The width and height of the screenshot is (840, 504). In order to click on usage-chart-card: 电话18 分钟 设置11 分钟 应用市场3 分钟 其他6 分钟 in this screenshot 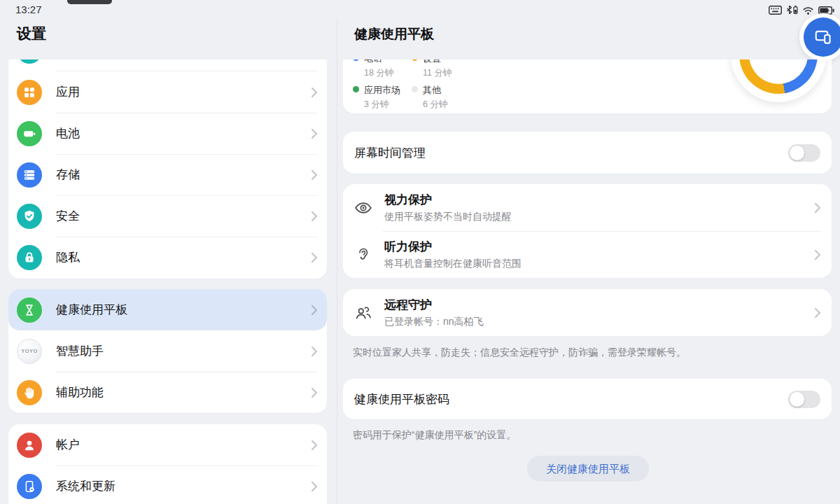, I will do `click(587, 87)`.